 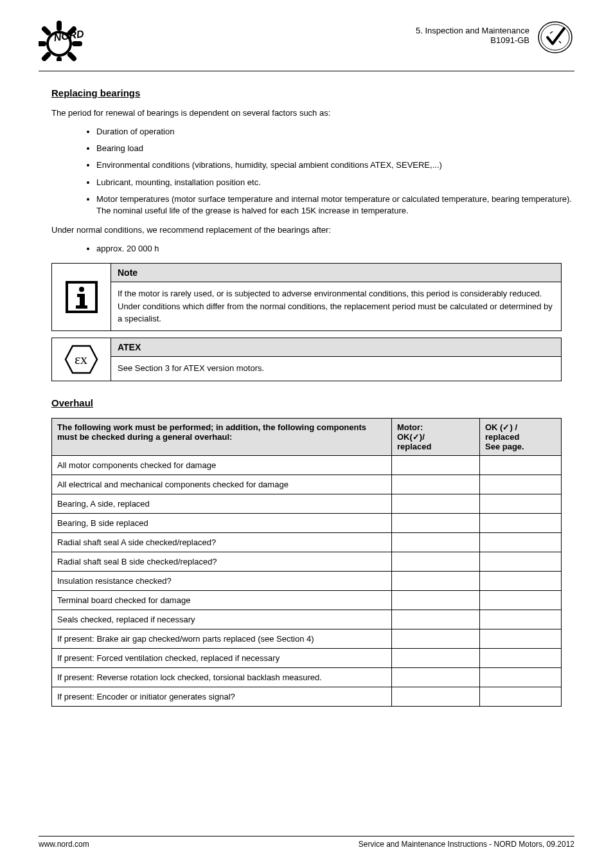 What do you see at coordinates (473, 31) in the screenshot?
I see `chapter-label: 5. Inspection and Maintenance` at bounding box center [473, 31].